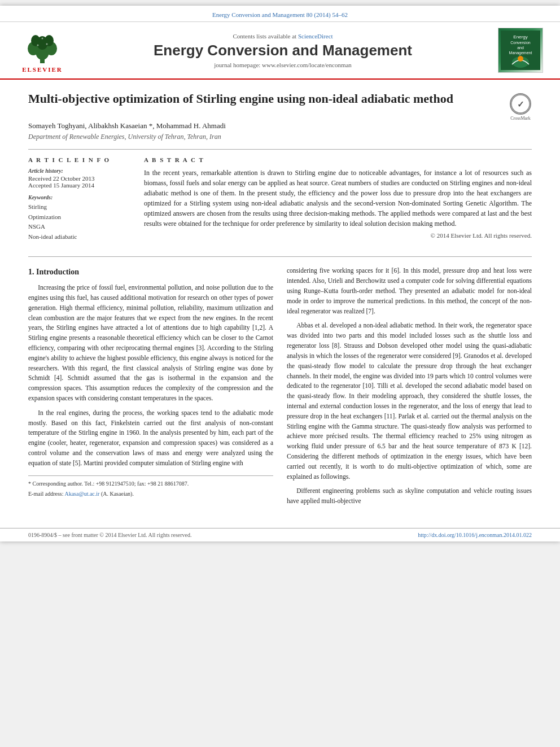 This screenshot has width=560, height=747. Describe the element at coordinates (283, 51) in the screenshot. I see `journal-title: Energy Conversion and Management` at that location.